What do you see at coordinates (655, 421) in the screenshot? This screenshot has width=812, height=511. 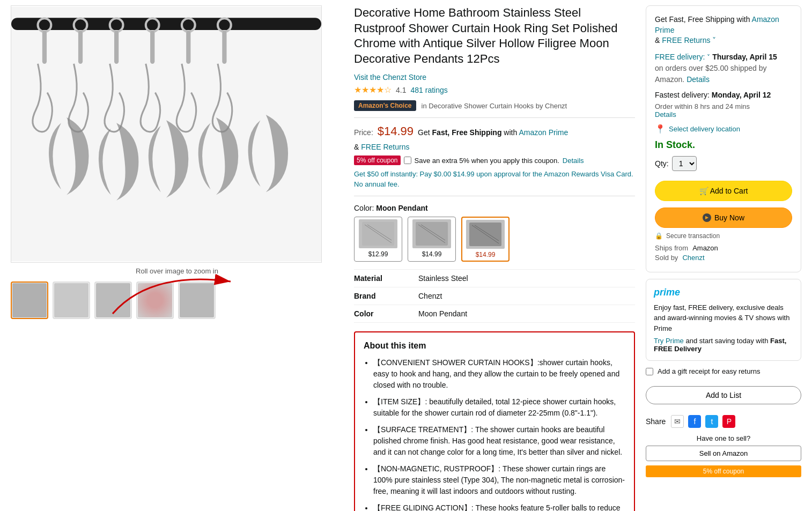 I see `share-label: Share` at bounding box center [655, 421].